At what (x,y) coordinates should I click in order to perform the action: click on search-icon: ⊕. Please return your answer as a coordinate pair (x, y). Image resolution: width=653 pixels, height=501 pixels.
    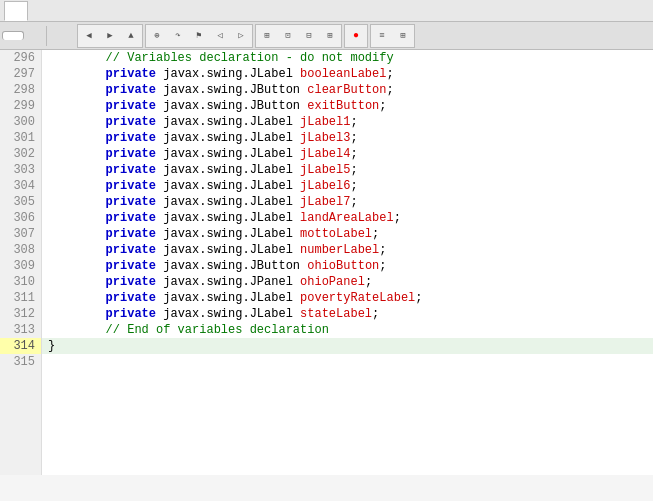
    Looking at the image, I should click on (157, 36).